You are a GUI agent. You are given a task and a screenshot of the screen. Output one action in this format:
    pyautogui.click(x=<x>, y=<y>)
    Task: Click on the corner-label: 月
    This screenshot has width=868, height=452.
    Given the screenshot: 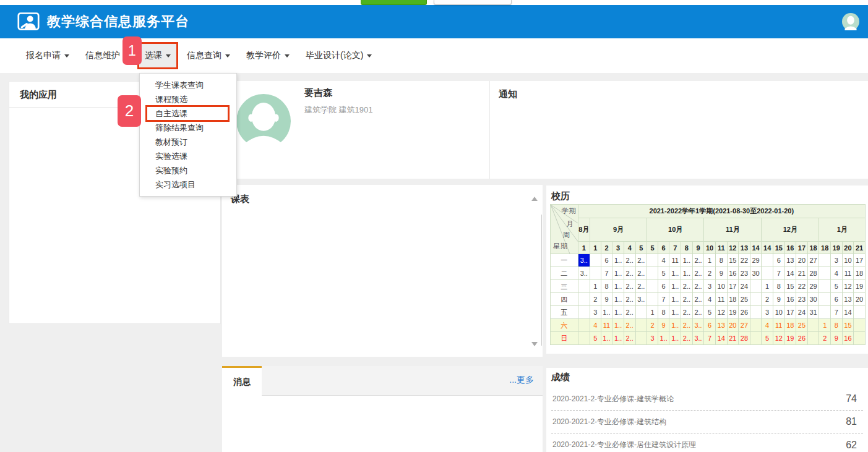 What is the action you would take?
    pyautogui.click(x=570, y=224)
    